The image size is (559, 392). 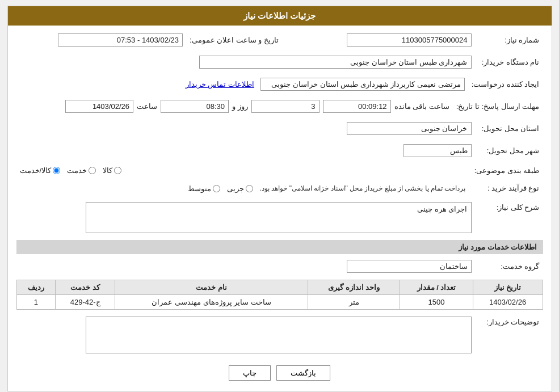 What do you see at coordinates (240, 188) in the screenshot?
I see `radio-item-jozii: جزیی` at bounding box center [240, 188].